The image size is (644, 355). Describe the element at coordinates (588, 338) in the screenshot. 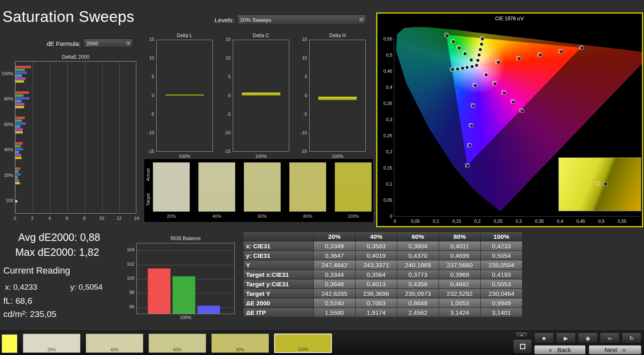

I see `record-button: ◉` at that location.